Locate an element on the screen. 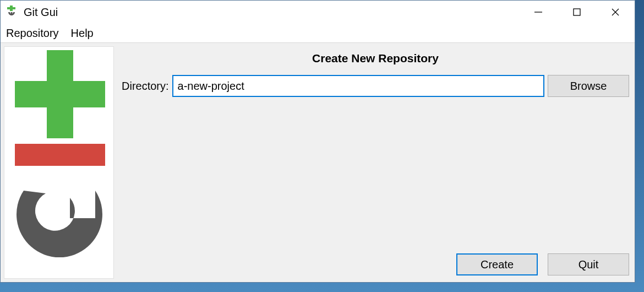 This screenshot has width=644, height=292. maximize-icon is located at coordinates (577, 12).